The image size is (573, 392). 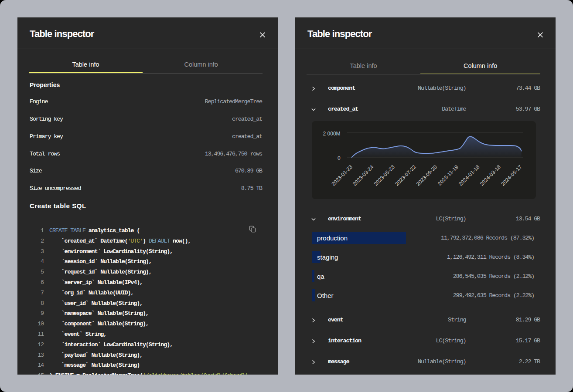 I want to click on svg-text: 2023-11-19, so click(x=448, y=175).